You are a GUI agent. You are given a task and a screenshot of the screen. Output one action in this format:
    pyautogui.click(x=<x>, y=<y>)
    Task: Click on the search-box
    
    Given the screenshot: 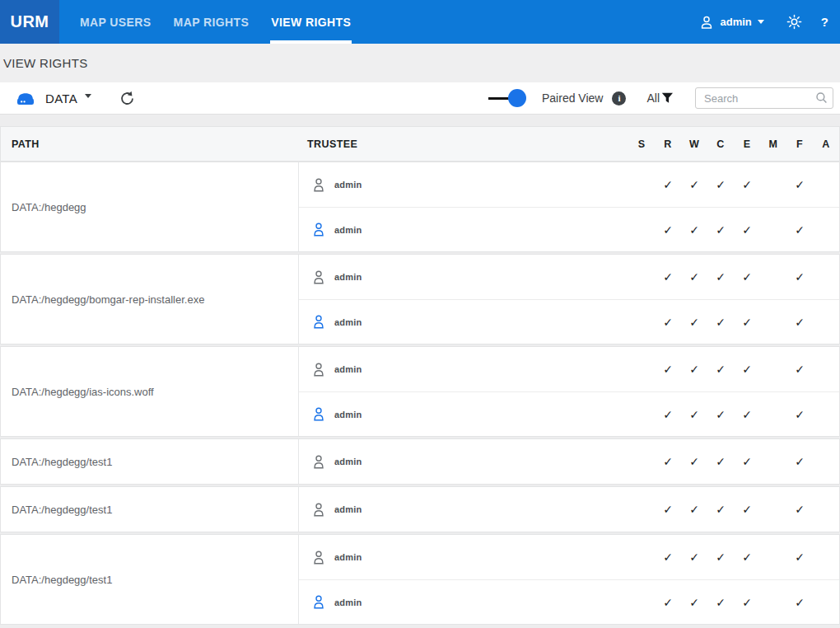 What is the action you would take?
    pyautogui.click(x=764, y=98)
    